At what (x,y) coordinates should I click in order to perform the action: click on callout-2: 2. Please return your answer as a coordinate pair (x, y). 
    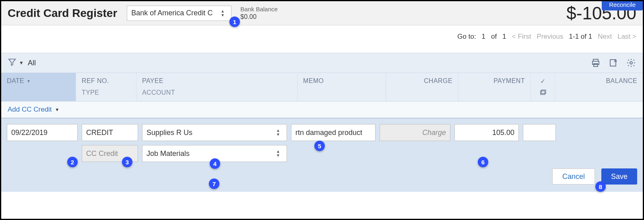
    Looking at the image, I should click on (72, 162).